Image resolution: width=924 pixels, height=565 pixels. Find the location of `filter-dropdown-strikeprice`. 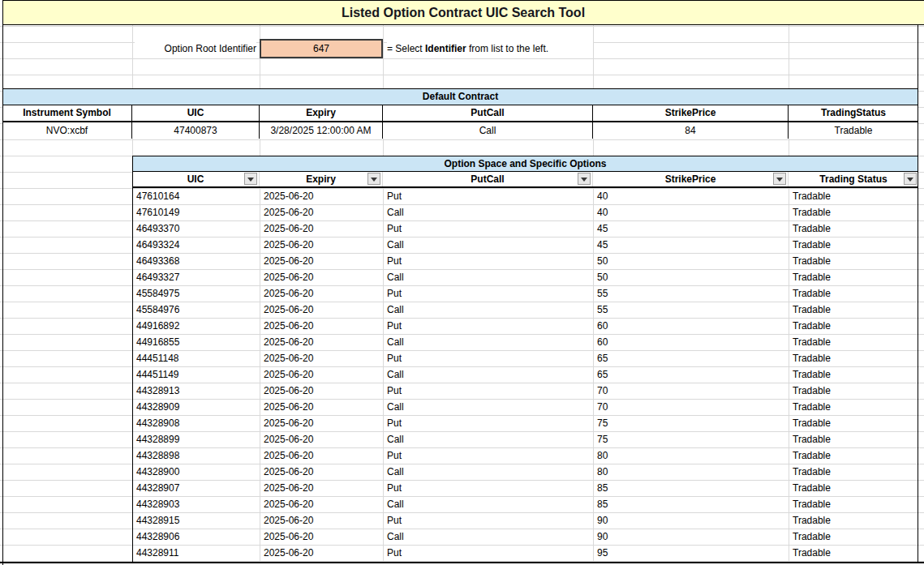

filter-dropdown-strikeprice is located at coordinates (780, 178).